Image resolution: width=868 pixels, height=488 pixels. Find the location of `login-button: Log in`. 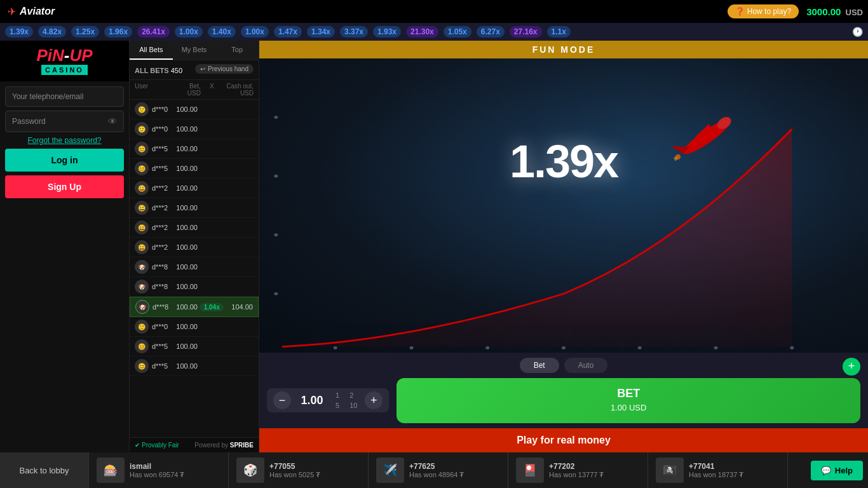

login-button: Log in is located at coordinates (65, 160).